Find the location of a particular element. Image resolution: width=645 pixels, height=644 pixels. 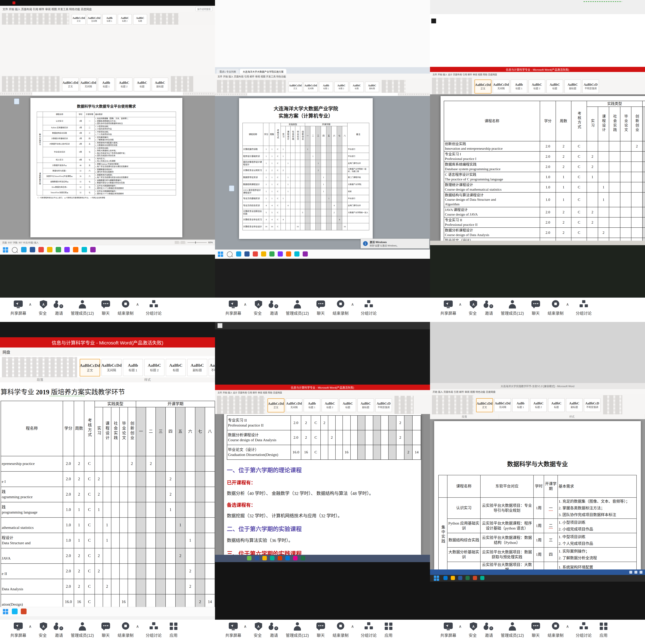

style-option: AaBbCcD不明显强调 is located at coordinates (591, 86).